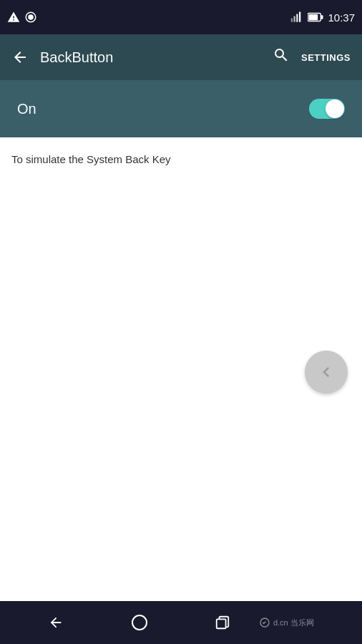 Image resolution: width=362 pixels, height=644 pixels. Describe the element at coordinates (281, 57) in the screenshot. I see `search-button` at that location.